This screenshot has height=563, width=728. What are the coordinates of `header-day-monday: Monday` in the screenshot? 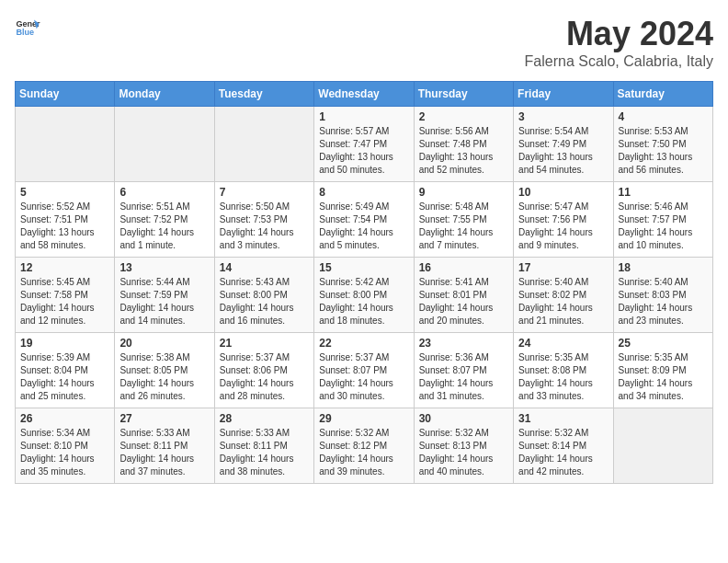 It's located at (165, 94).